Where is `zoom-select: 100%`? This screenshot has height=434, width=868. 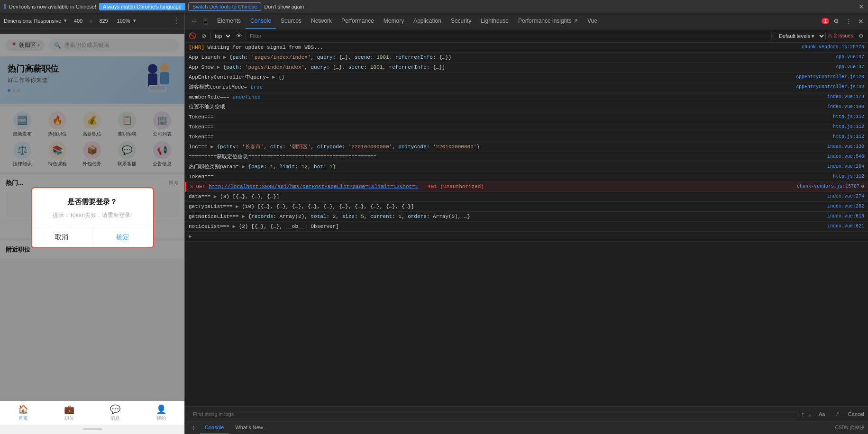
zoom-select: 100% is located at coordinates (124, 21).